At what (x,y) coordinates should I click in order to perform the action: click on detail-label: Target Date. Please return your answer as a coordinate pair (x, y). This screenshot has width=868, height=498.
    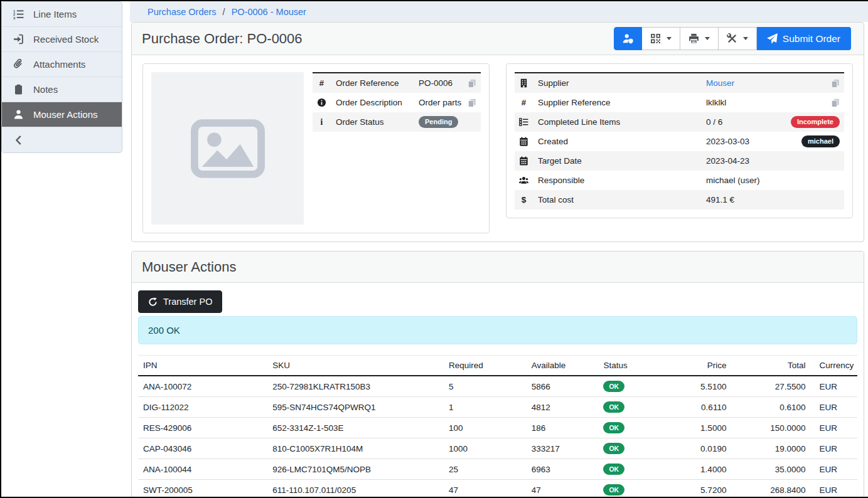
    Looking at the image, I should click on (622, 161).